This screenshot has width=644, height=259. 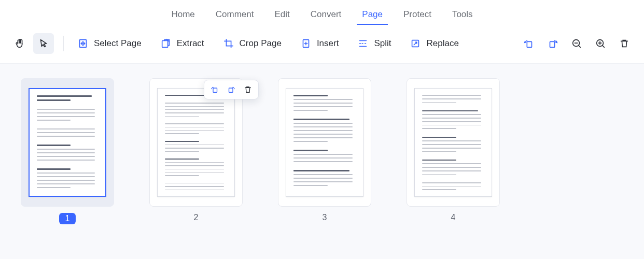 I want to click on crop-page-button: Crop Page, so click(x=252, y=44).